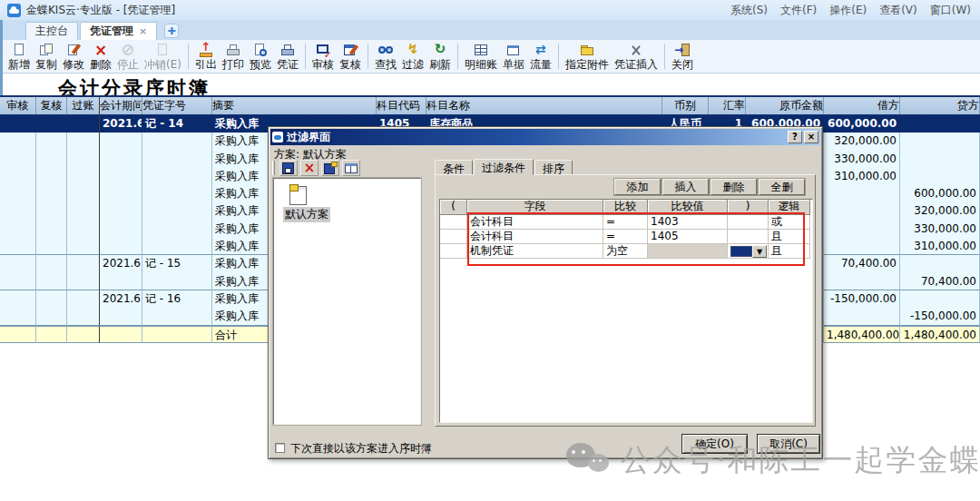  What do you see at coordinates (351, 168) in the screenshot?
I see `dialog-toolbar-button-table-view` at bounding box center [351, 168].